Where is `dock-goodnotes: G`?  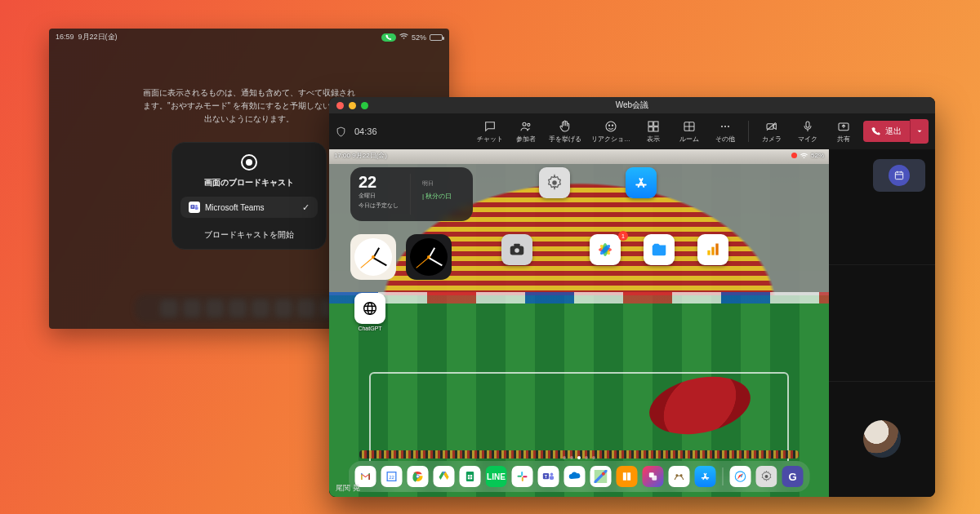
dock-goodnotes: G is located at coordinates (793, 476).